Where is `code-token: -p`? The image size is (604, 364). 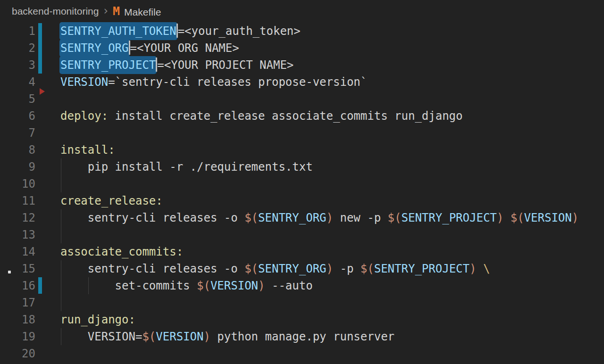 code-token: -p is located at coordinates (347, 269).